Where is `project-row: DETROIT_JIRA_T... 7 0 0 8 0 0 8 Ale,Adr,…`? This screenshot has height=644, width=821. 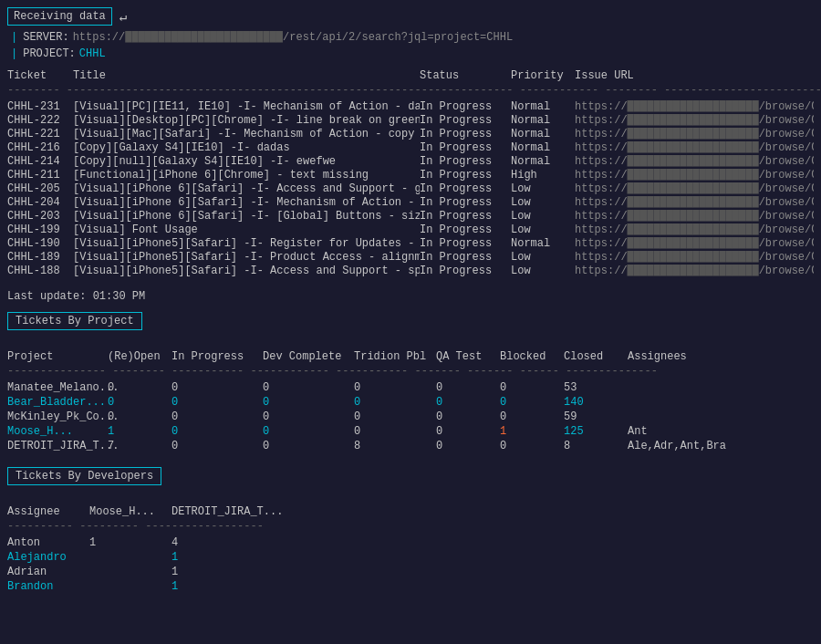
project-row: DETROIT_JIRA_T... 7 0 0 8 0 0 8 Ale,Adr,… is located at coordinates (410, 446).